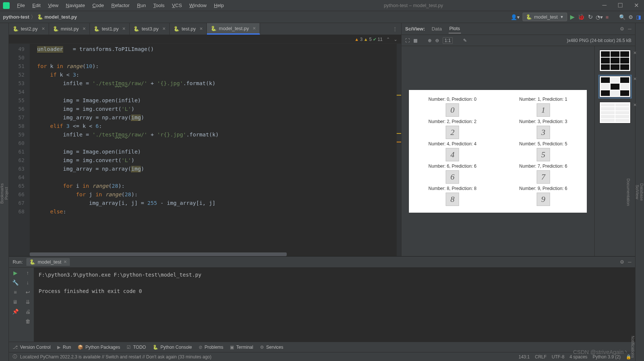 Image resolution: width=644 pixels, height=361 pixels. What do you see at coordinates (61, 17) in the screenshot?
I see `breadcrumb-file: model_test.py` at bounding box center [61, 17].